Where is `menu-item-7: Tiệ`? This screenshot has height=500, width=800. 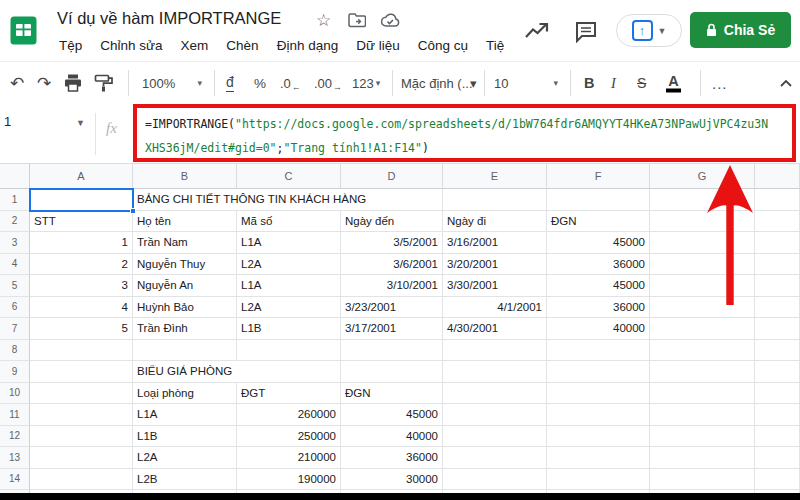 menu-item-7: Tiệ is located at coordinates (495, 48).